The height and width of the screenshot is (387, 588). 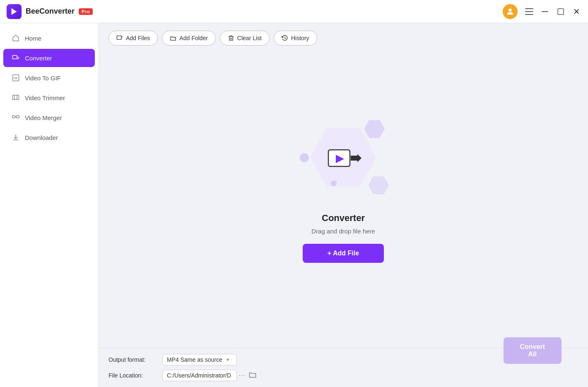 I want to click on avatar, so click(x=510, y=12).